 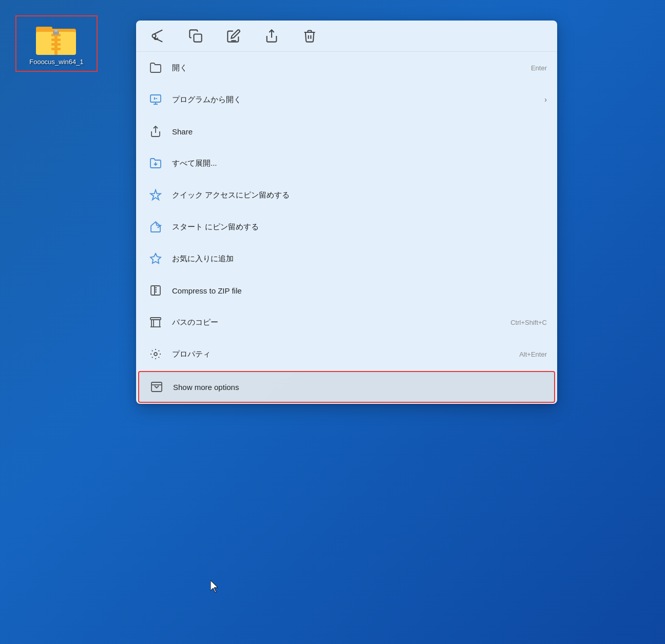 I want to click on pin-start-label: スタート にピン留めする, so click(x=359, y=227).